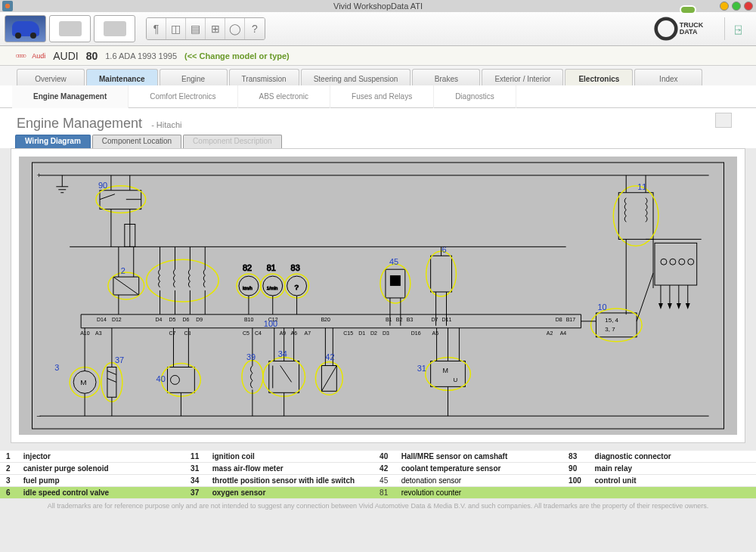 The width and height of the screenshot is (756, 552). Describe the element at coordinates (172, 333) in the screenshot. I see `svg-text: C7` at that location.